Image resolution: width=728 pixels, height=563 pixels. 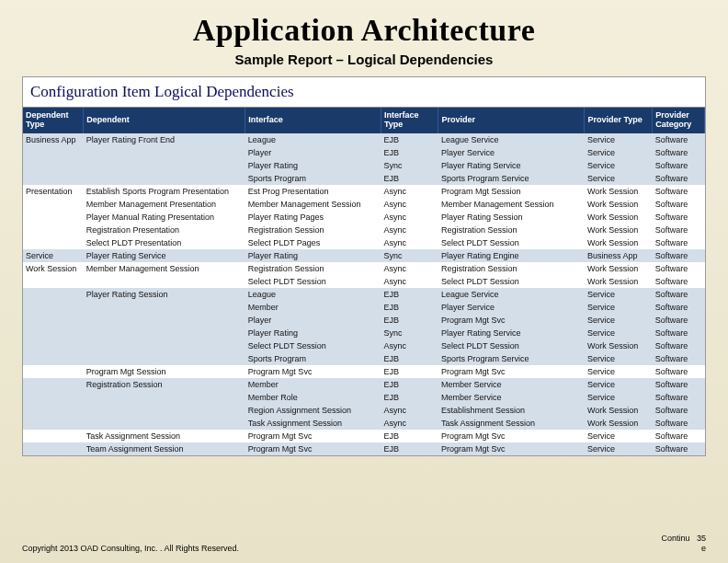 What do you see at coordinates (675, 538) in the screenshot?
I see `continue-label: Continu` at bounding box center [675, 538].